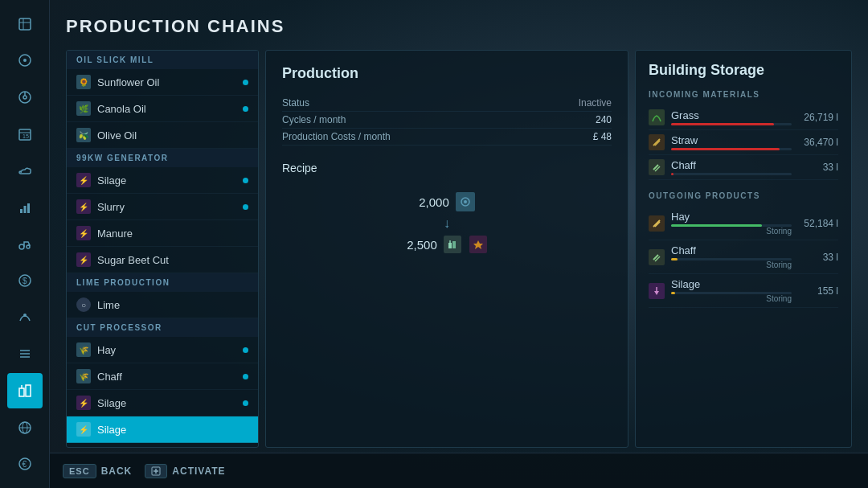 The width and height of the screenshot is (868, 488). Describe the element at coordinates (25, 134) in the screenshot. I see `sidebar-item-calendar: 15` at that location.